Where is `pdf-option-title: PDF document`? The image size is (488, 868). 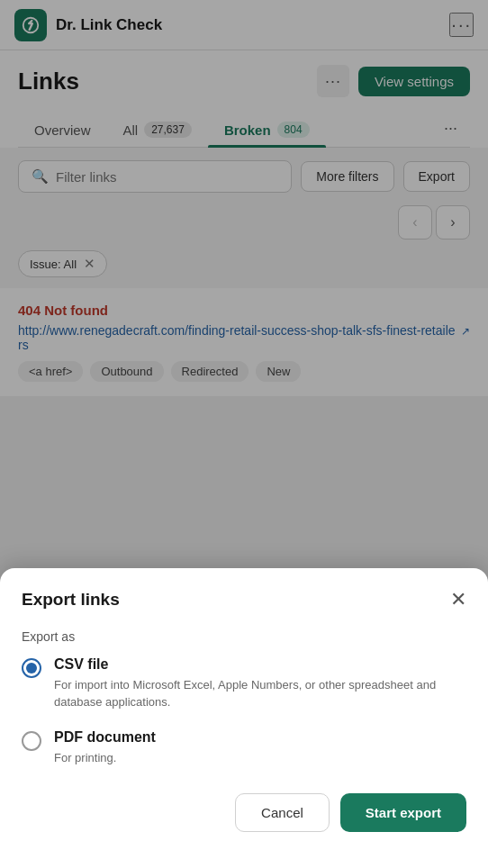
pdf-option-title: PDF document is located at coordinates (104, 737).